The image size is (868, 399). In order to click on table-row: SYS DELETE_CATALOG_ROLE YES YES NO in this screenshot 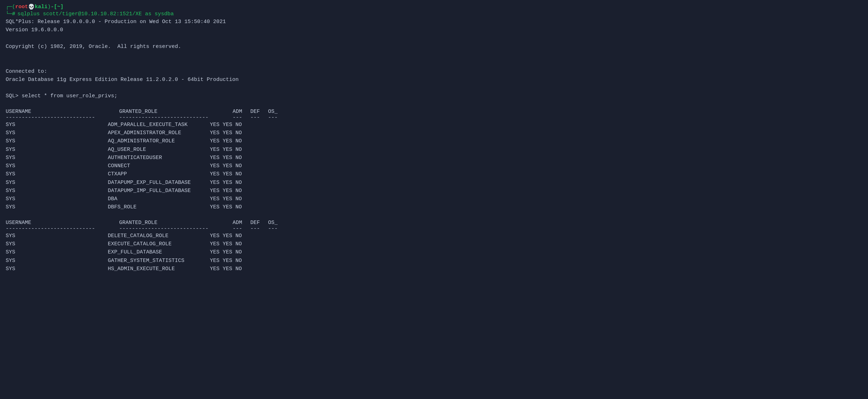, I will do `click(434, 236)`.